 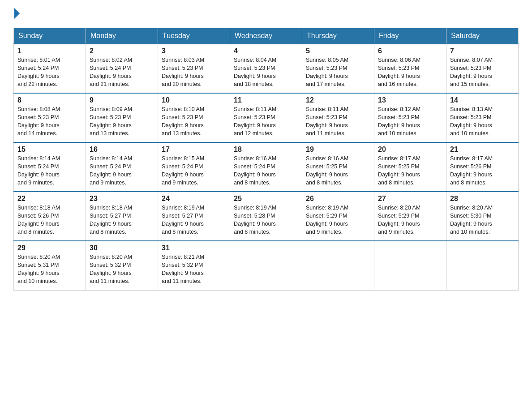 What do you see at coordinates (111, 220) in the screenshot?
I see `day-info: Sunrise: 8:18 AMSunset: 5:27 PMDaylight:…` at bounding box center [111, 220].